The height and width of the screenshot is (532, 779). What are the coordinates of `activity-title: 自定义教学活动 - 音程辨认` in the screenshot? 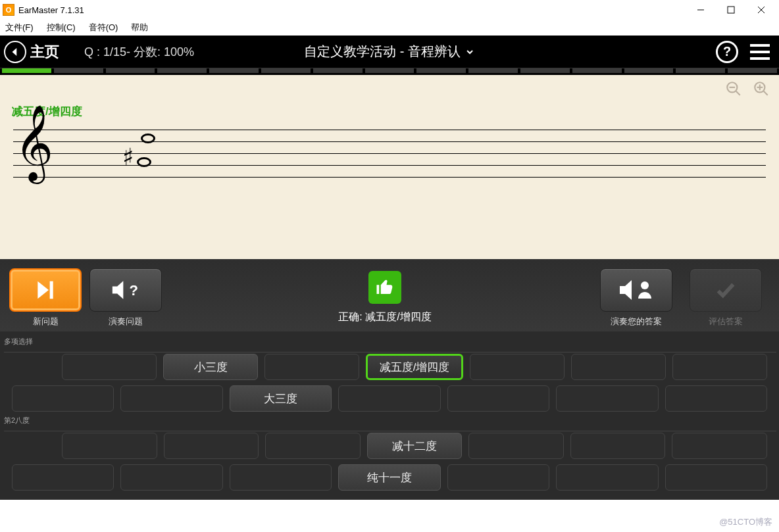 It's located at (390, 51).